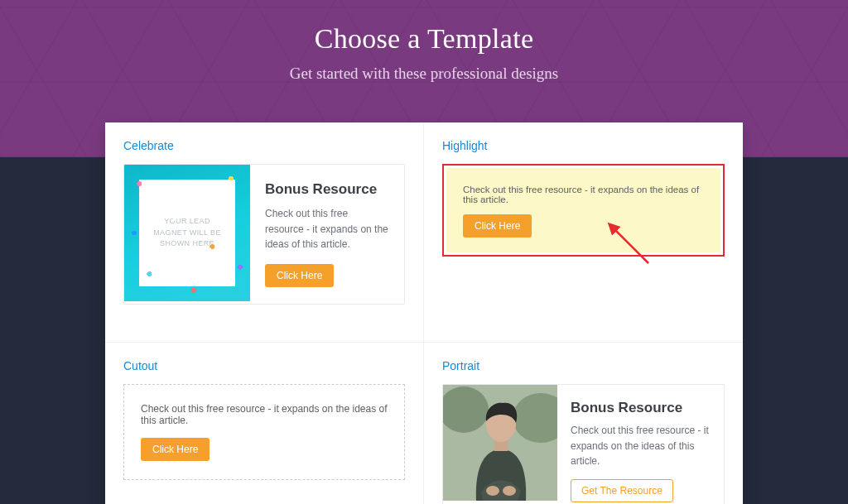 The height and width of the screenshot is (504, 848). What do you see at coordinates (300, 276) in the screenshot?
I see `celebrate-cta-button: Click Here` at bounding box center [300, 276].